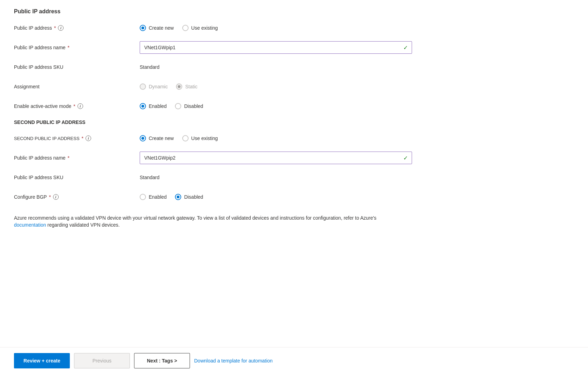 The height and width of the screenshot is (374, 588). Describe the element at coordinates (50, 197) in the screenshot. I see `required-star-bgp: *` at that location.